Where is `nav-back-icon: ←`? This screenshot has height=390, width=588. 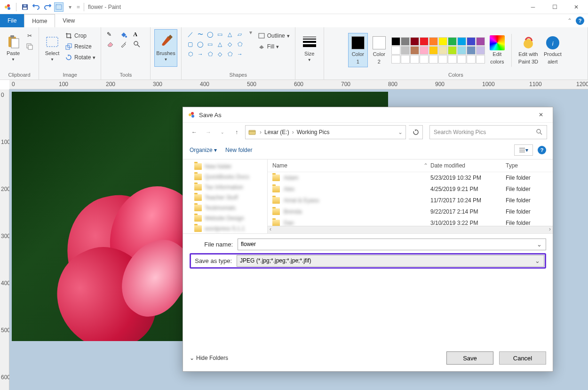 nav-back-icon: ← is located at coordinates (194, 132).